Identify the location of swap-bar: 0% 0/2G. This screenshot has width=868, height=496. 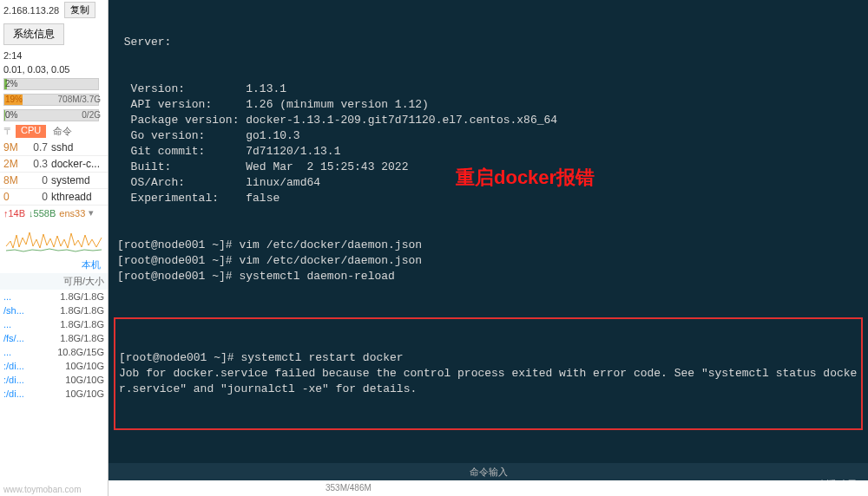
(54, 115).